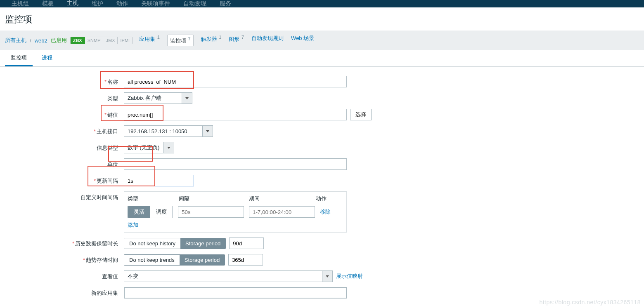  Describe the element at coordinates (361, 115) in the screenshot. I see `key-pick-button: 选择` at that location.